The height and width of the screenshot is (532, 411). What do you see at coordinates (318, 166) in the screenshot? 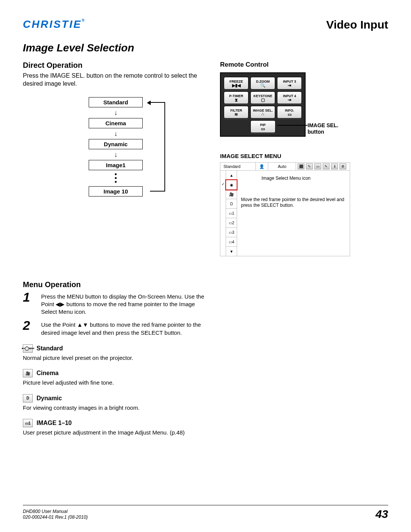
I see `menu-icon: ▭` at bounding box center [318, 166].